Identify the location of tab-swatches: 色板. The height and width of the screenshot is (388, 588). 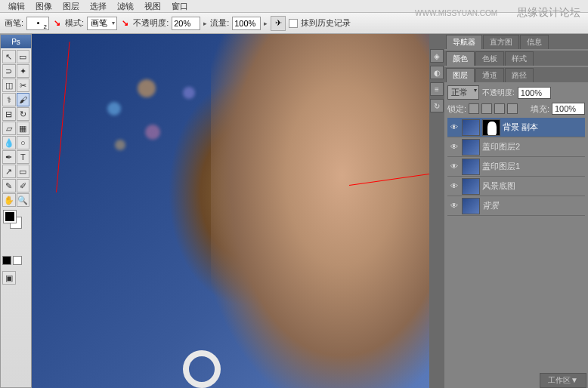
(490, 59).